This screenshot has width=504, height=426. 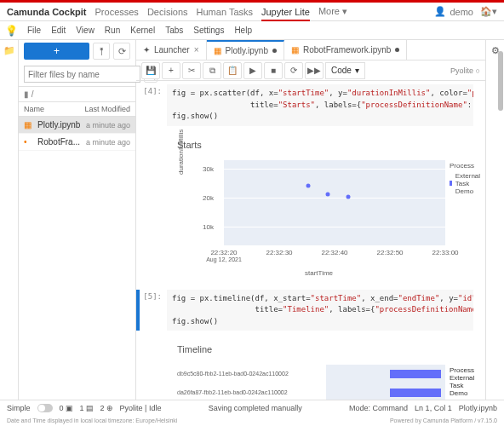 I want to click on tab-plotly: ▦ Plotly.ipynb, so click(x=245, y=49).